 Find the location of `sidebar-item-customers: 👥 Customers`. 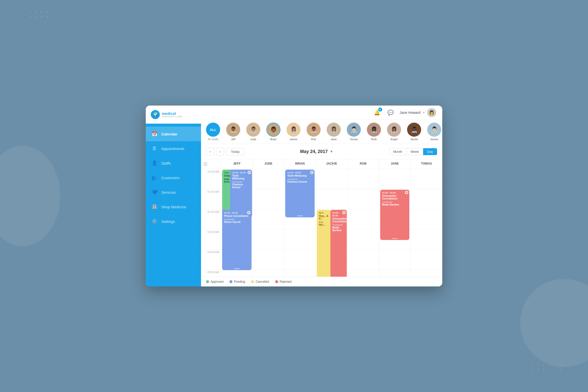

sidebar-item-customers: 👥 Customers is located at coordinates (173, 178).